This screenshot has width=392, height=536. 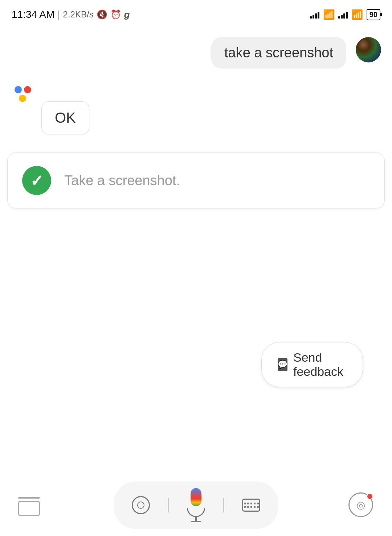 What do you see at coordinates (329, 15) in the screenshot?
I see `wifi-icon: 📶` at bounding box center [329, 15].